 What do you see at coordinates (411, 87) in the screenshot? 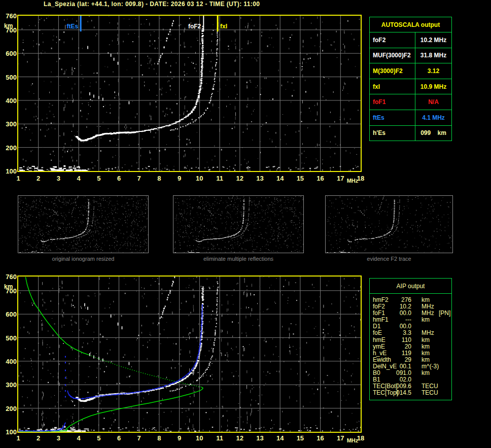
I see `table-row: fxI10.9 MHz` at bounding box center [411, 87].